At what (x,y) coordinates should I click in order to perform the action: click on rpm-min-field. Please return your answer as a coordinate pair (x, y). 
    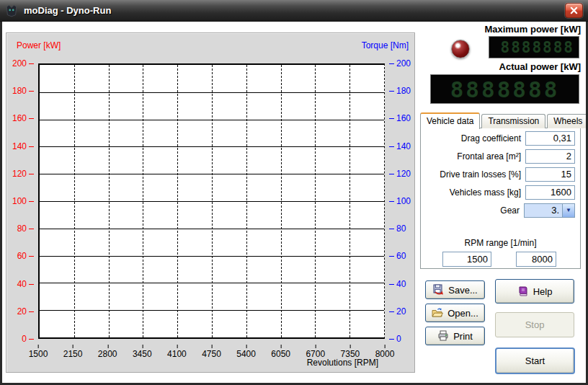
    Looking at the image, I should click on (467, 260).